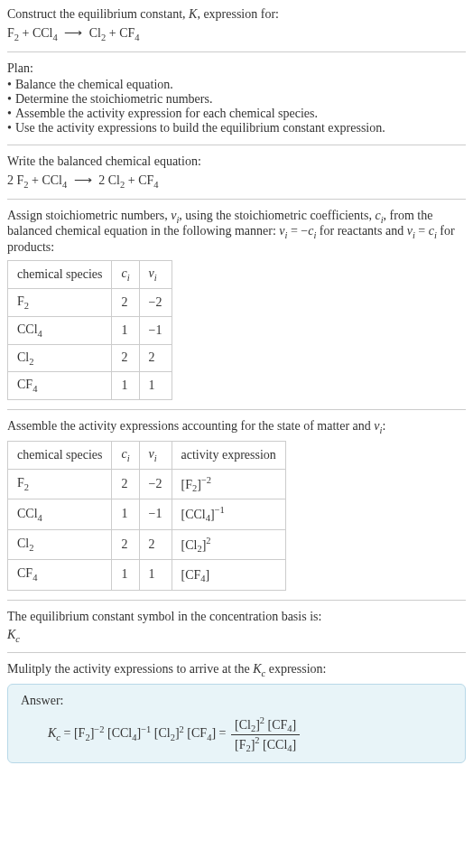 Image resolution: width=473 pixels, height=868 pixels. Describe the element at coordinates (60, 387) in the screenshot. I see `table-cell: CF4` at that location.